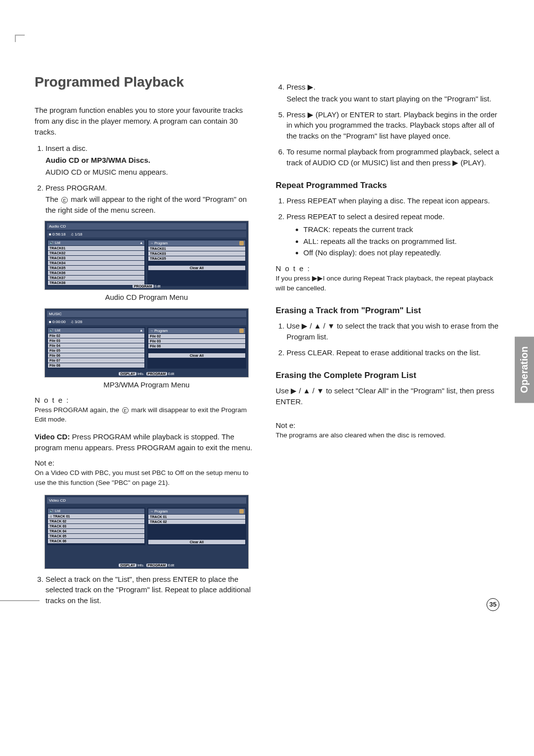  I want to click on list-item: File 03, so click(197, 341).